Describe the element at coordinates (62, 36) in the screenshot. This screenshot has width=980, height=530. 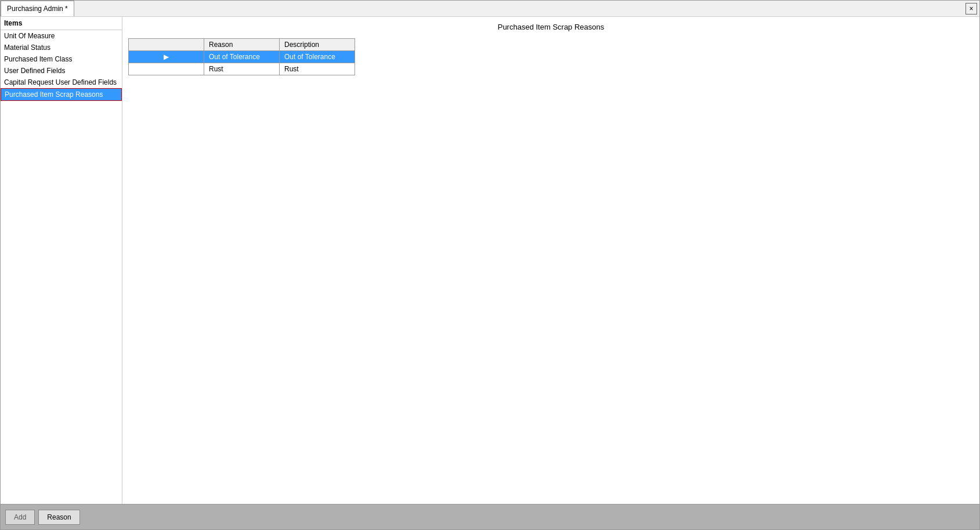
I see `sidebar-item-unit-of-measure: Unit Of Measure` at that location.